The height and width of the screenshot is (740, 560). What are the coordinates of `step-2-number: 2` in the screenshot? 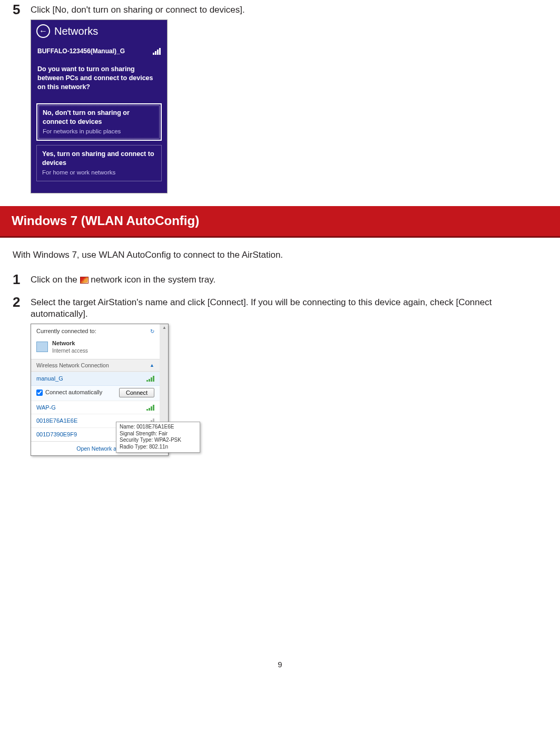 It's located at (22, 375).